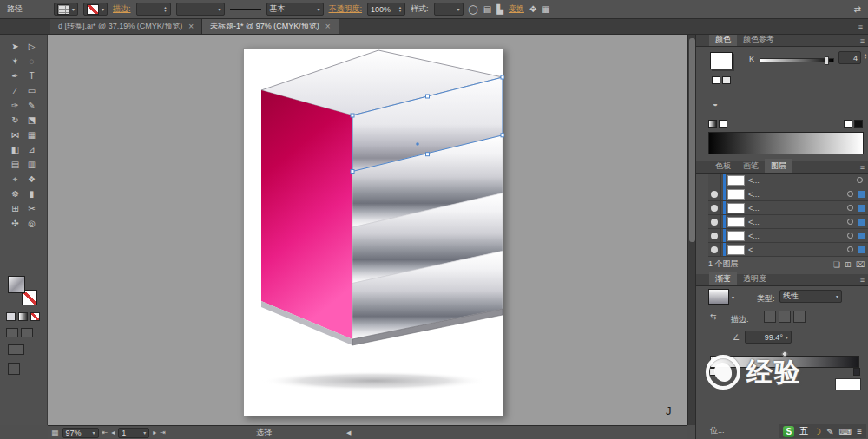  I want to click on slider-thumb, so click(826, 61).